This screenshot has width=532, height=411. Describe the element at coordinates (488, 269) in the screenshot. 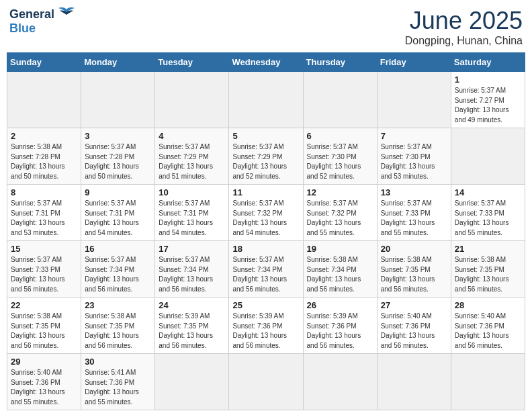

I see `calendar-day-cell: 21Sunrise: 5:38 AMSunset: 7:35 PMDayligh…` at that location.